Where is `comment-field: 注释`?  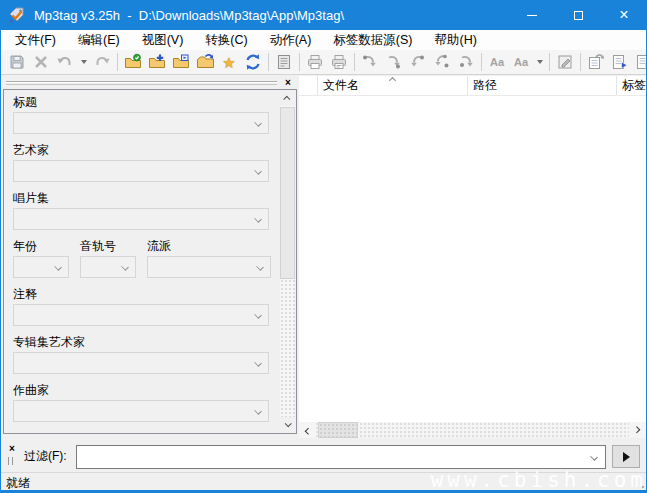 comment-field: 注释 is located at coordinates (144, 306).